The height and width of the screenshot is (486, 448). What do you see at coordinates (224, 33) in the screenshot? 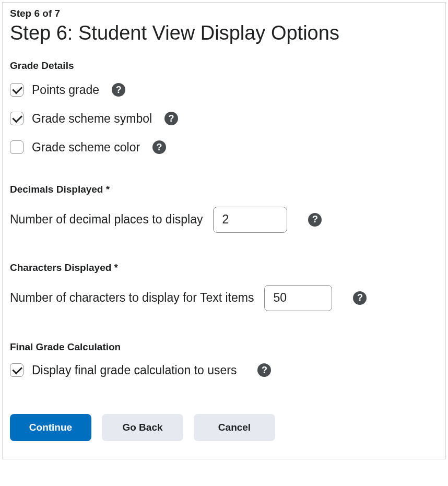
I see `page-title: Step 6: Student View Display Options` at bounding box center [224, 33].